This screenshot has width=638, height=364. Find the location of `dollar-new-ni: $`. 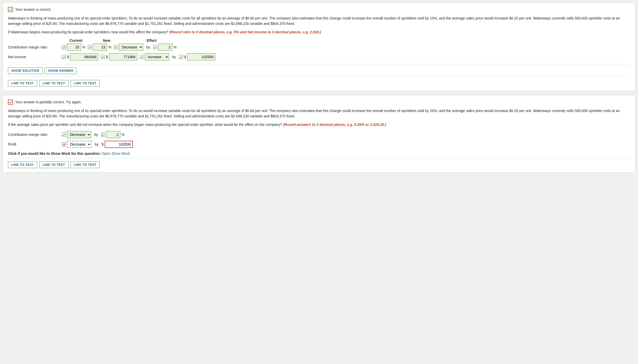

dollar-new-ni: $ is located at coordinates (107, 57).